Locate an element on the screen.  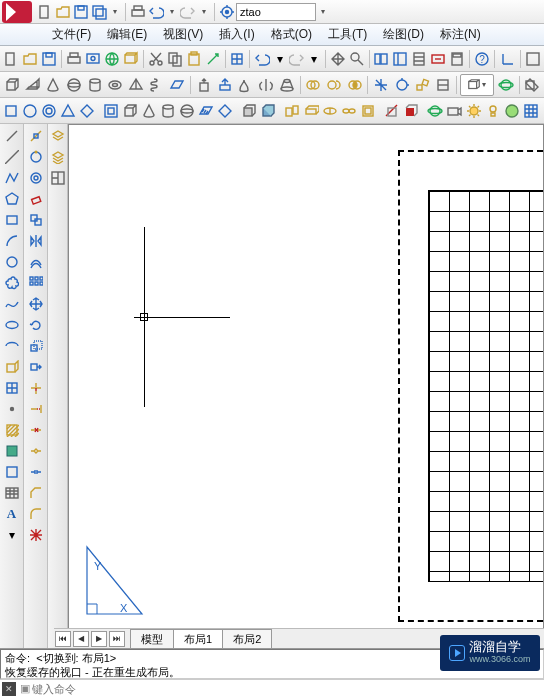
box-icon is located at coordinates (12, 85).